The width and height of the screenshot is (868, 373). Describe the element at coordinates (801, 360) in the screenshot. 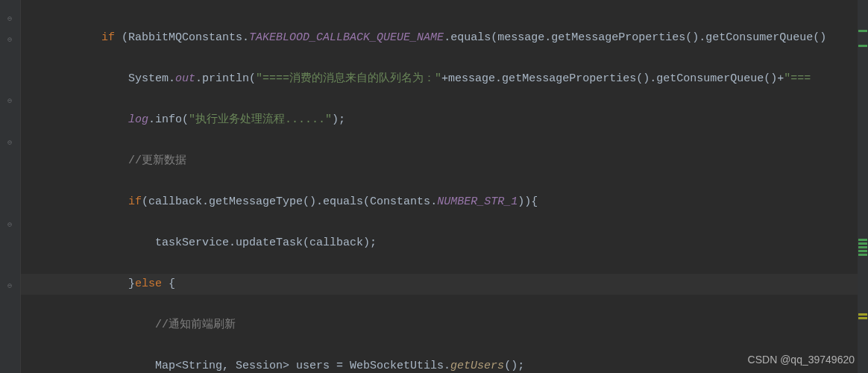

I see `watermark-text: CSDN @qq_39749620` at that location.